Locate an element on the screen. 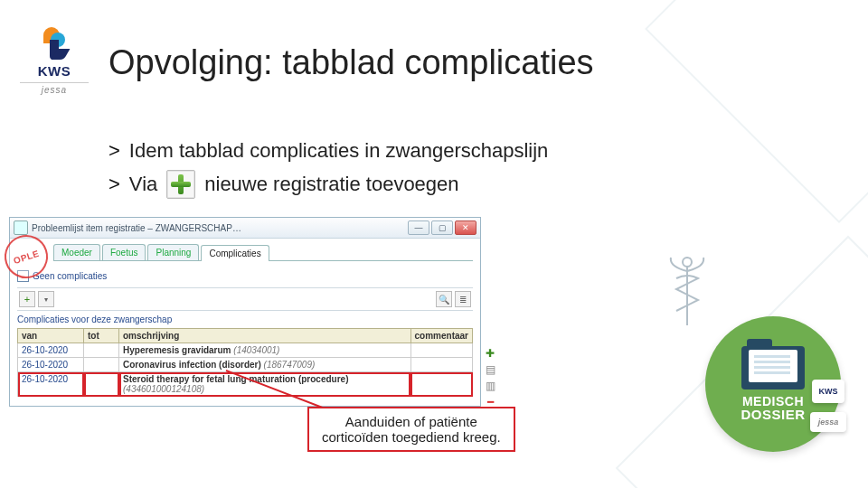  add-icon is located at coordinates (181, 184).